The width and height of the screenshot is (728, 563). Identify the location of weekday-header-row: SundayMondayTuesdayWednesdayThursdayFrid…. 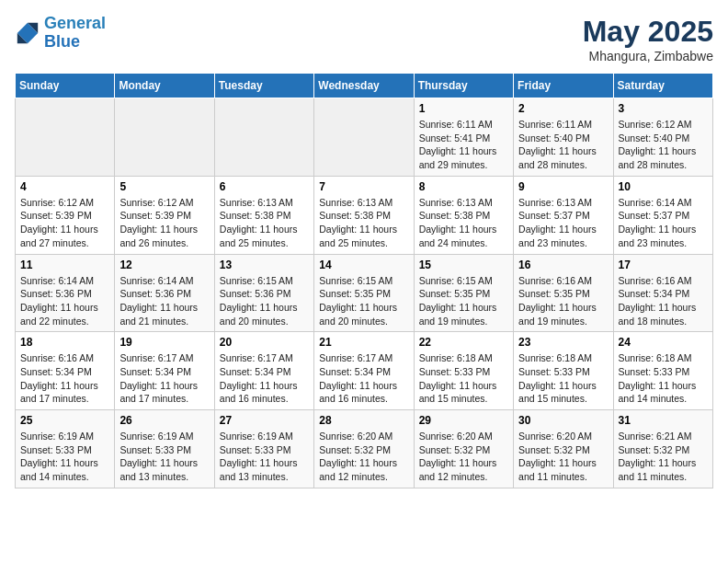
(364, 86).